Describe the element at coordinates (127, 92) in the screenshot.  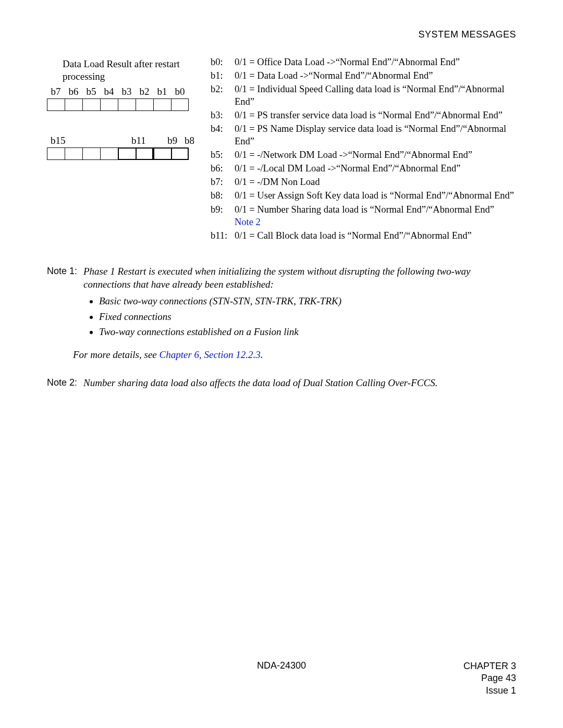
I see `bit-label-b3: b3` at that location.